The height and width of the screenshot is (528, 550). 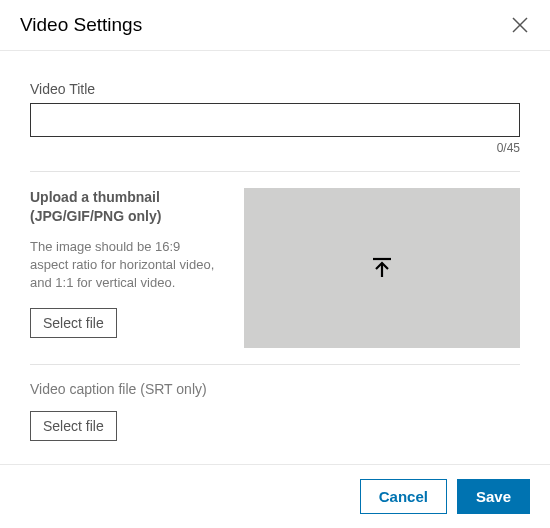 I want to click on close-icon, so click(x=520, y=25).